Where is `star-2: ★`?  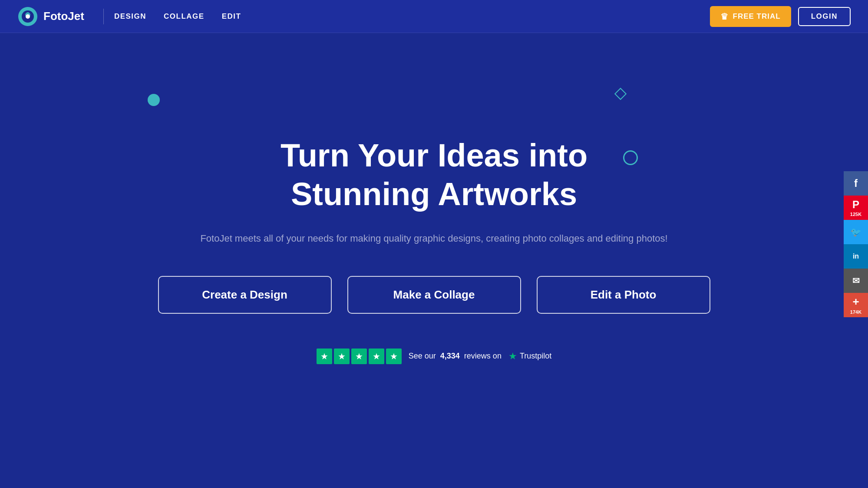
star-2: ★ is located at coordinates (342, 356).